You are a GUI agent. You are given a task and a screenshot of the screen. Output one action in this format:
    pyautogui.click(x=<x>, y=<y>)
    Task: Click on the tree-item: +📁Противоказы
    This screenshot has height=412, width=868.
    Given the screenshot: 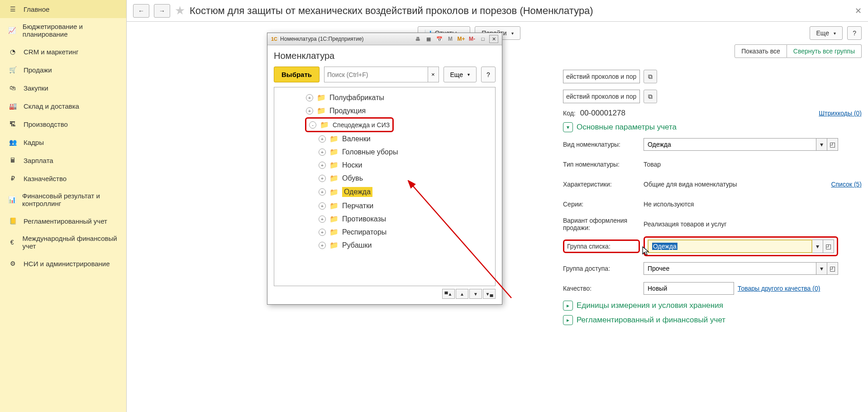 What is the action you would take?
    pyautogui.click(x=405, y=219)
    